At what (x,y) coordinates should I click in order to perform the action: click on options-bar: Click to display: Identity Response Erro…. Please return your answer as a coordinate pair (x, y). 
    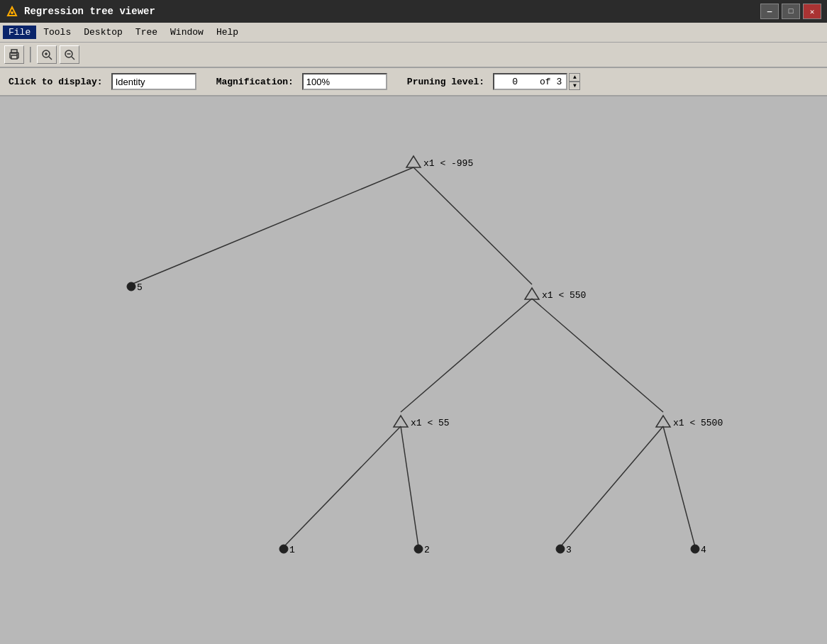
    Looking at the image, I should click on (414, 82).